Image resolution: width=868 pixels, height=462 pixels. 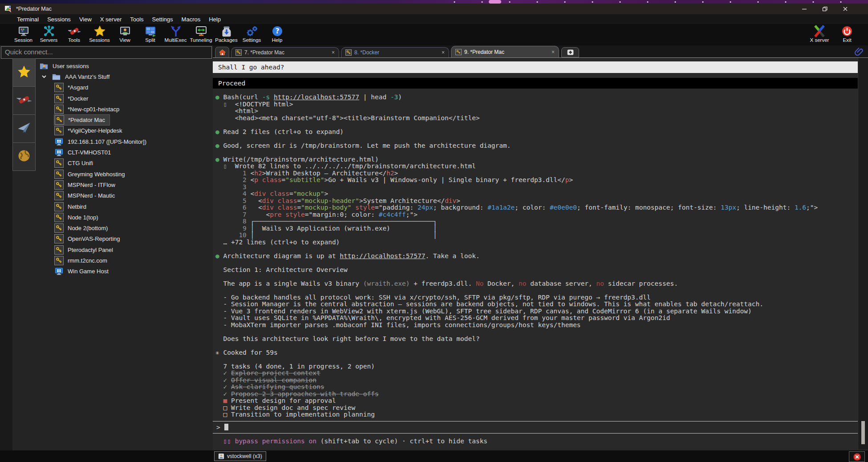 I want to click on toolbar-help-button: ?Help, so click(x=277, y=33).